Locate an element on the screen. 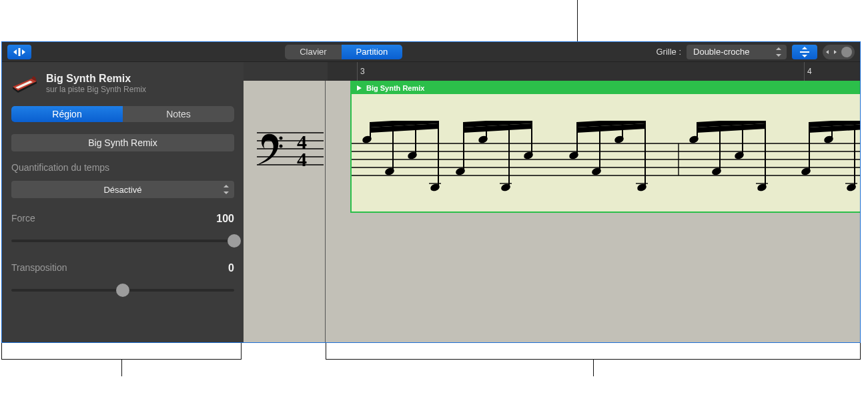 The image size is (868, 415). grid-select-value: Double-croche is located at coordinates (722, 52).